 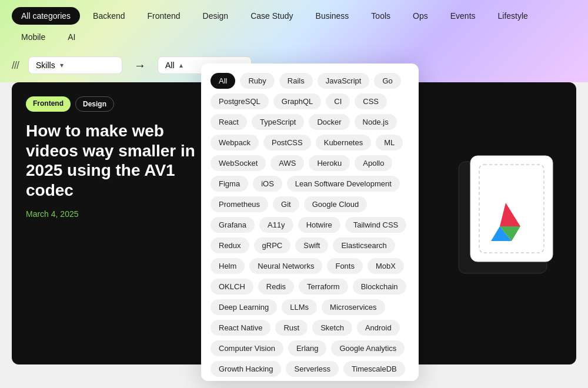 What do you see at coordinates (75, 65) in the screenshot?
I see `skills-dropdown: Skills ▾` at bounding box center [75, 65].